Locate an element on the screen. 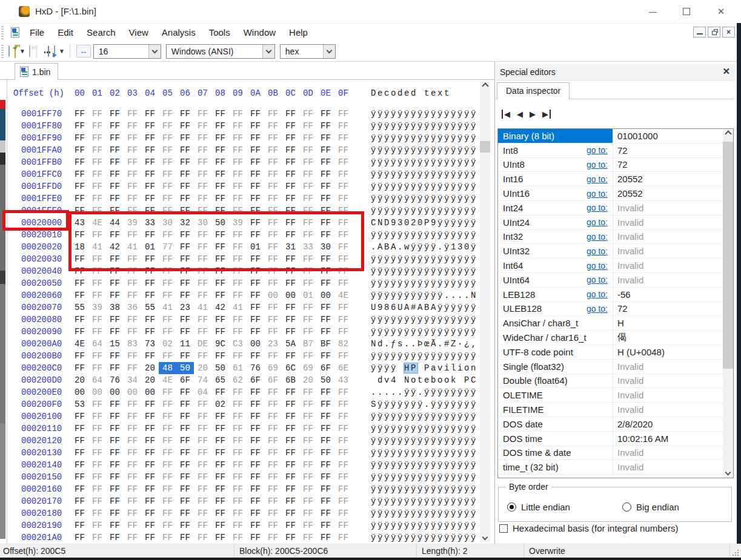  inspector-row: UInt16go to:20552 is located at coordinates (611, 194).